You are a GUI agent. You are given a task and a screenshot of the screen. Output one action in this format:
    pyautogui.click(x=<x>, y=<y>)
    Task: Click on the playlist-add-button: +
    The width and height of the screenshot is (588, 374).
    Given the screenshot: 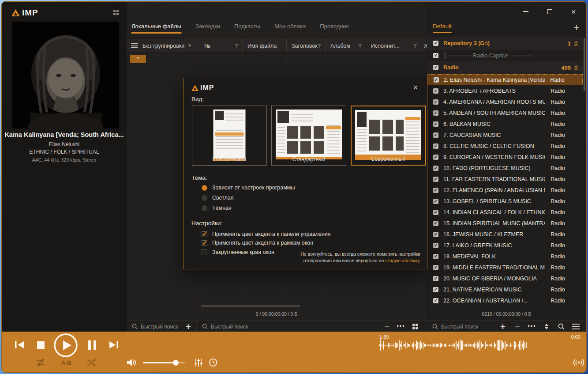 What is the action you would take?
    pyautogui.click(x=503, y=327)
    